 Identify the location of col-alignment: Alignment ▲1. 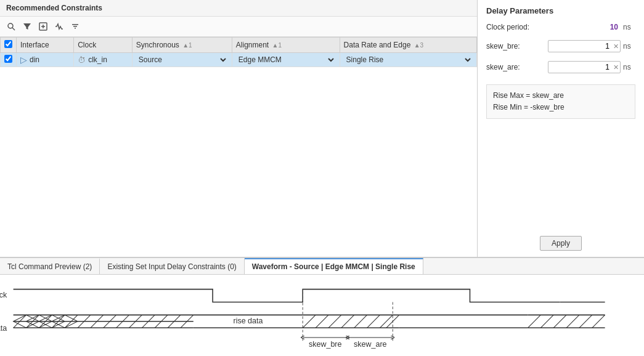
(286, 46).